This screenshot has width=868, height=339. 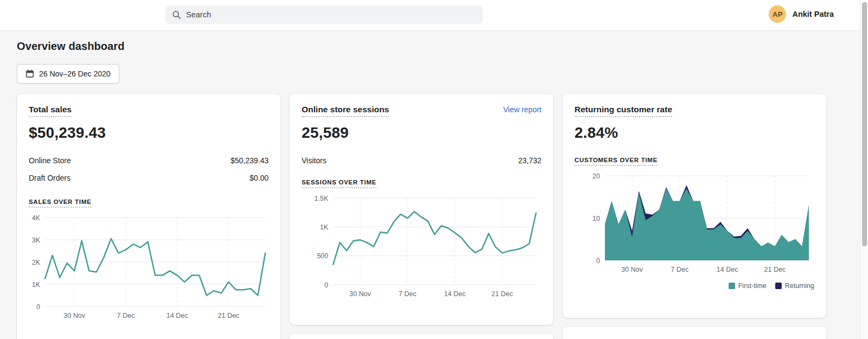 I want to click on first-time-swatch, so click(x=732, y=286).